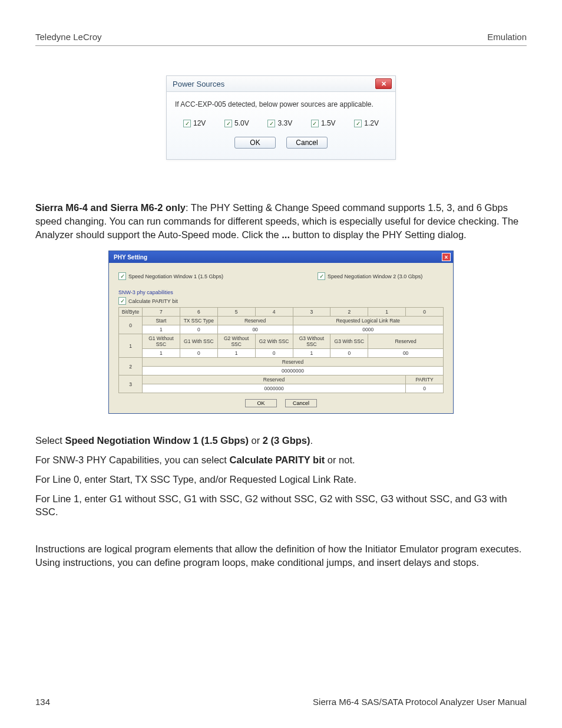 This screenshot has width=562, height=728. What do you see at coordinates (199, 354) in the screenshot?
I see `cell-g1: 0` at bounding box center [199, 354].